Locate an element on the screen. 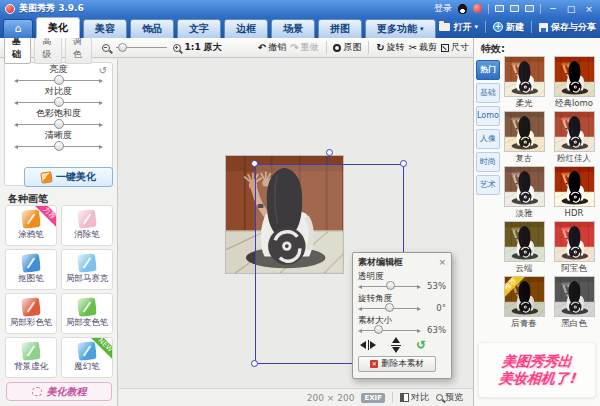 This screenshot has height=406, width=600. brush-tool-button: 消除笔 is located at coordinates (87, 226).